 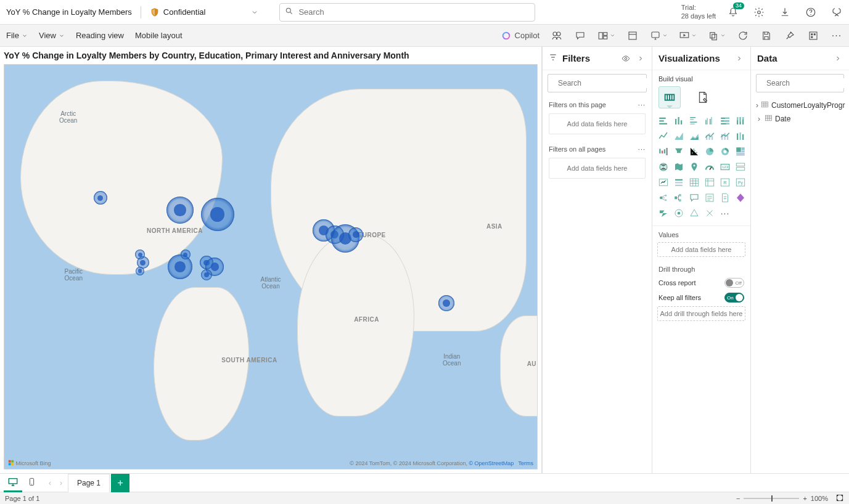 What do you see at coordinates (663, 121) in the screenshot?
I see `viz-stackedbar-icon` at bounding box center [663, 121].